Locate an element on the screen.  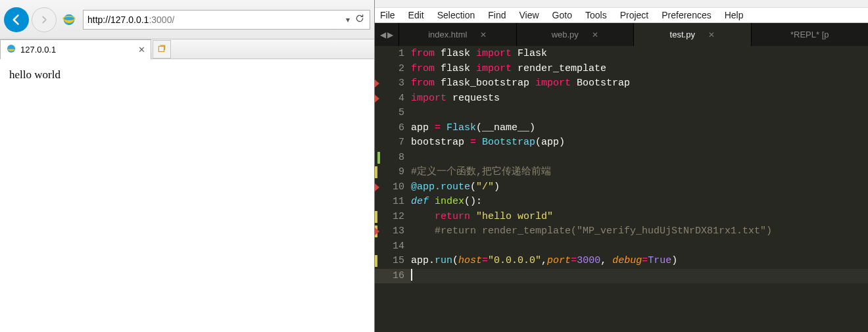
editor-tab-test-py: test.py✕ is located at coordinates (692, 34).